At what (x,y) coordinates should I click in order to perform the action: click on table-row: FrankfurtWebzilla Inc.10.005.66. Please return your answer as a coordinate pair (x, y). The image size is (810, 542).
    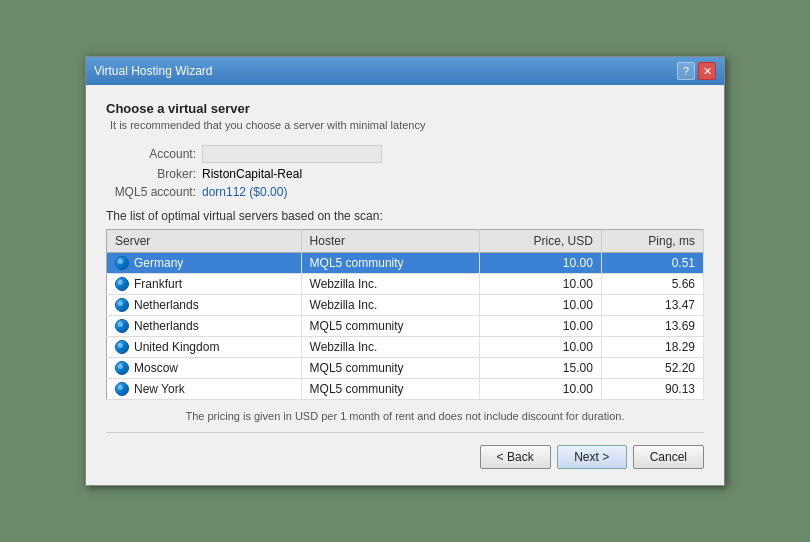
    Looking at the image, I should click on (406, 284).